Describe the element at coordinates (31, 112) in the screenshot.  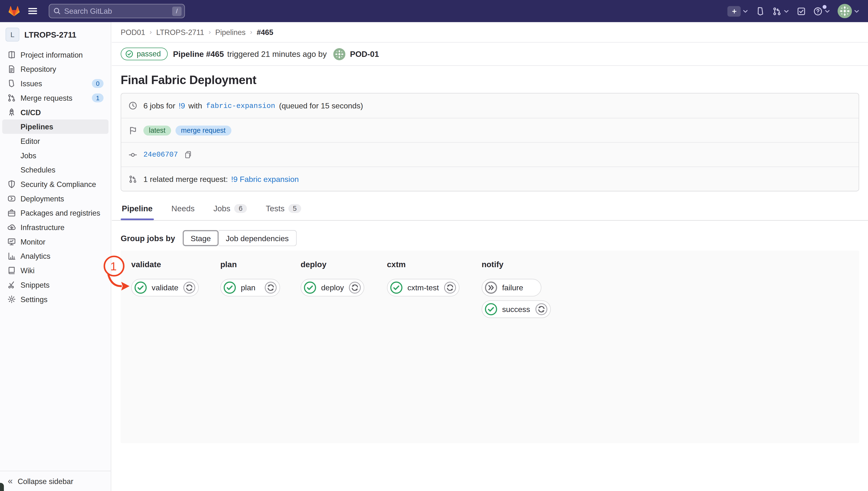
I see `sidebar-item-label: CI/CD` at that location.